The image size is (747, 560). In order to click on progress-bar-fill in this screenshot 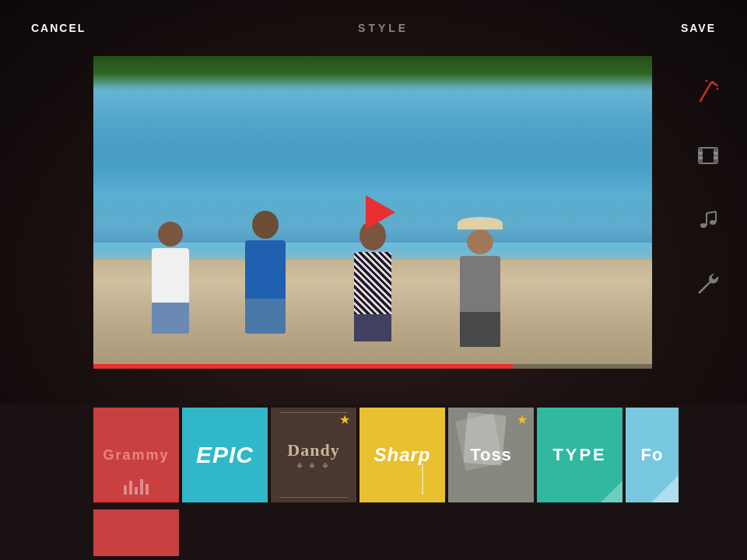, I will do `click(303, 366)`.